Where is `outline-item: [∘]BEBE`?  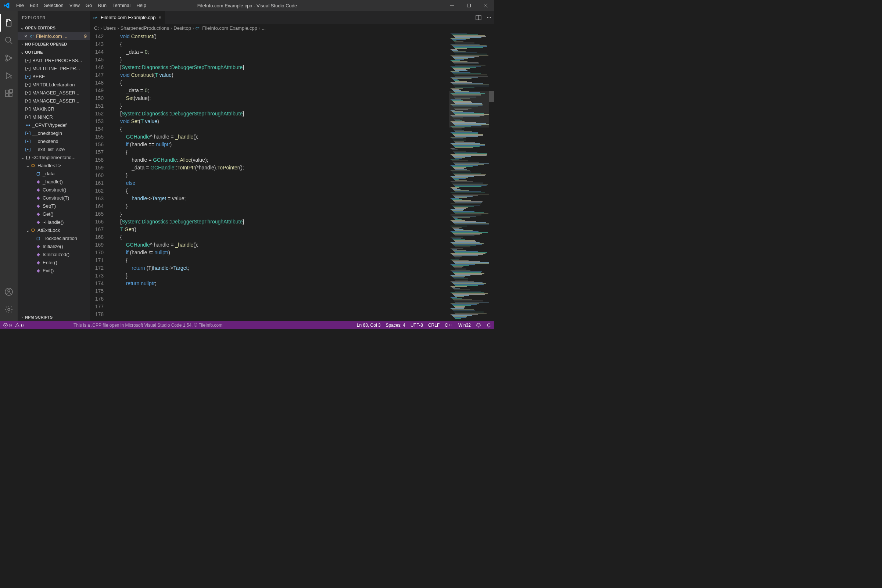 outline-item: [∘]BEBE is located at coordinates (54, 76).